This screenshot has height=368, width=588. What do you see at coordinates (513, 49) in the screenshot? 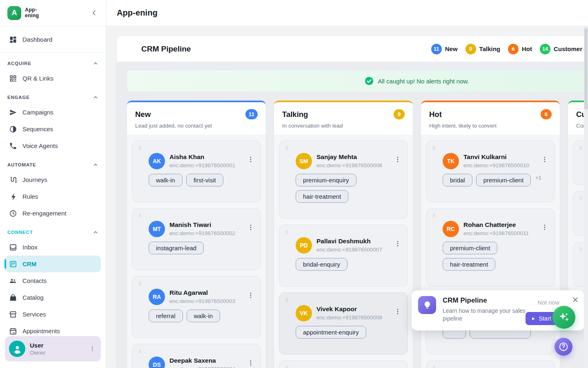
I see `stat-count-badge: 6` at bounding box center [513, 49].